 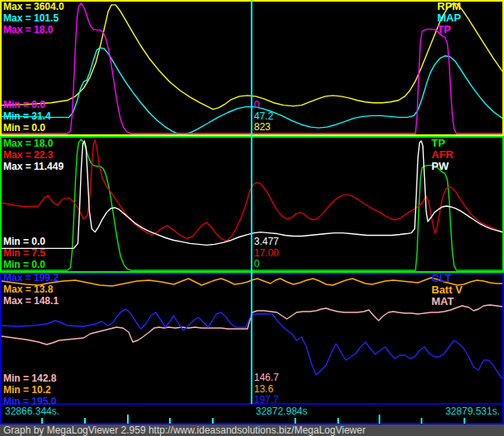 What do you see at coordinates (30, 401) in the screenshot?
I see `min-label: Min = 195.0` at bounding box center [30, 401].